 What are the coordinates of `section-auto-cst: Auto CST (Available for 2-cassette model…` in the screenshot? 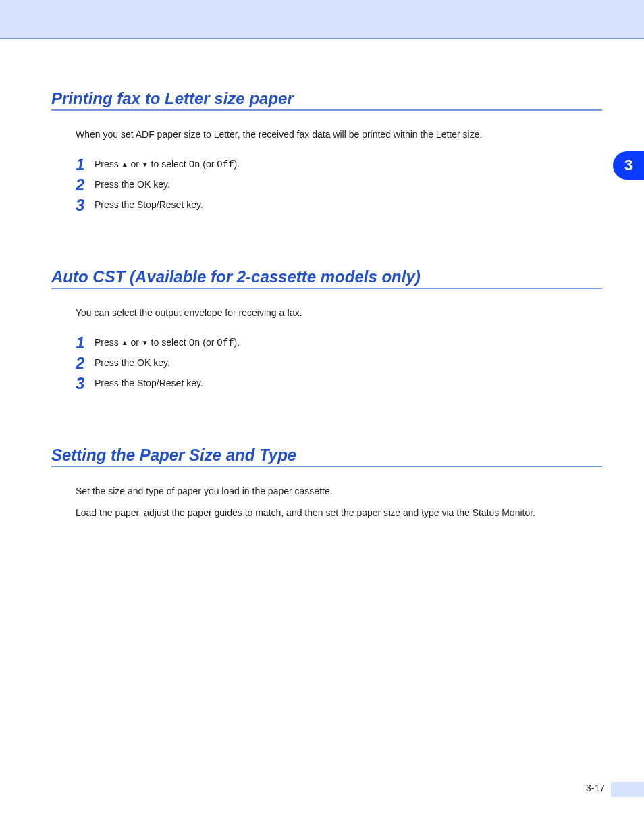 It's located at (327, 330).